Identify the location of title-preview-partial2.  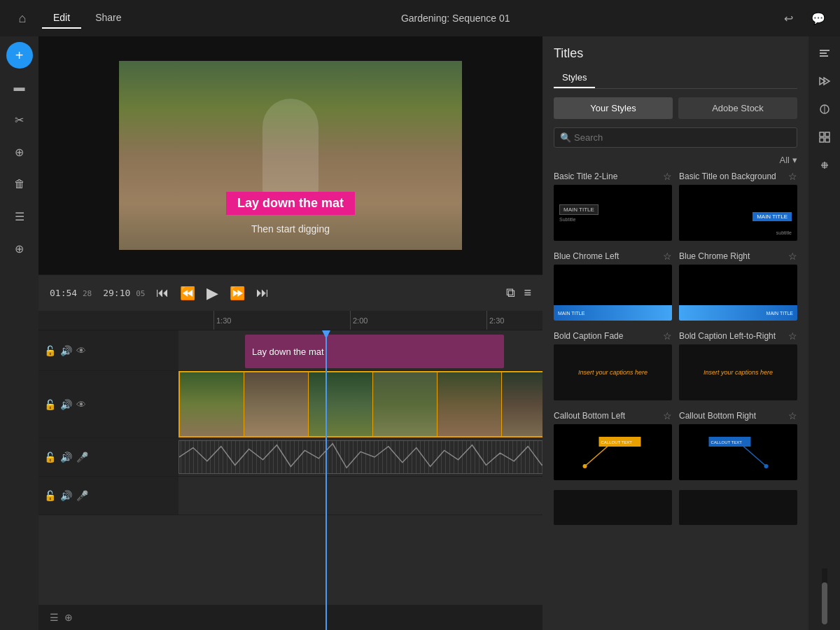
(738, 507).